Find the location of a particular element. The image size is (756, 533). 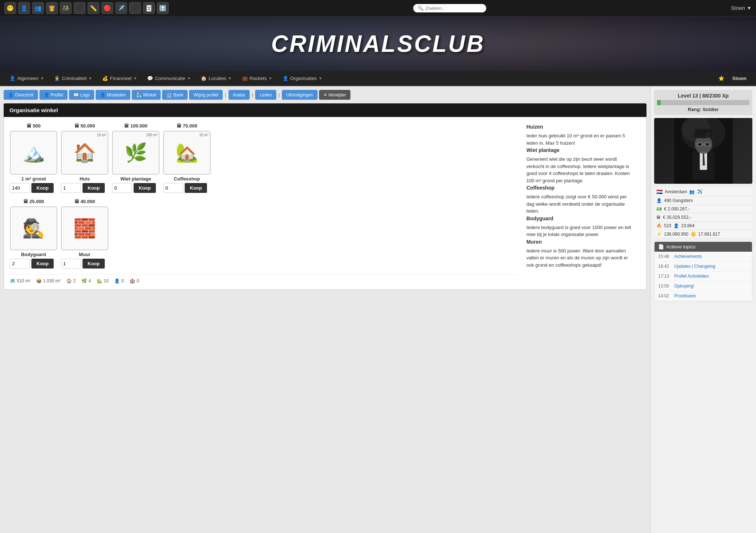

gangsters-row: 👤 490 Gangsters is located at coordinates (703, 201).